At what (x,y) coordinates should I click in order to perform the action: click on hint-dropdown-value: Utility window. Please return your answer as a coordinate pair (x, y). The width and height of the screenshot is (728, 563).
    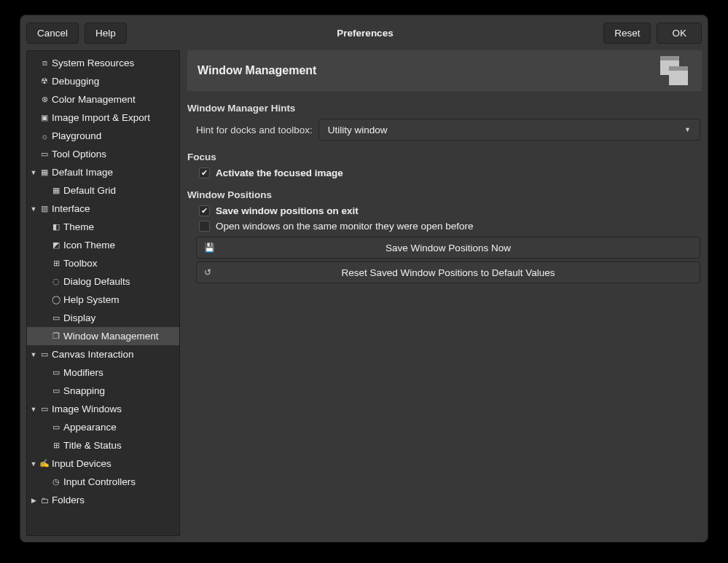
    Looking at the image, I should click on (358, 130).